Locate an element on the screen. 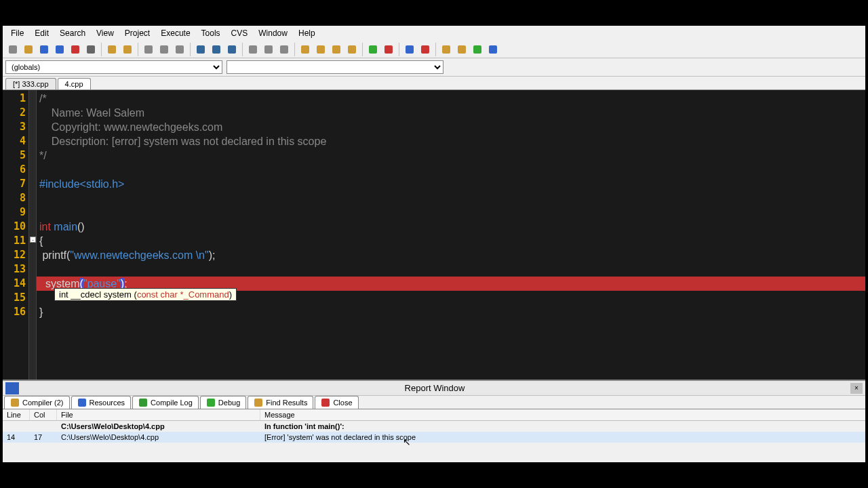 Image resolution: width=868 pixels, height=488 pixels. grid-4-icon is located at coordinates (305, 49).